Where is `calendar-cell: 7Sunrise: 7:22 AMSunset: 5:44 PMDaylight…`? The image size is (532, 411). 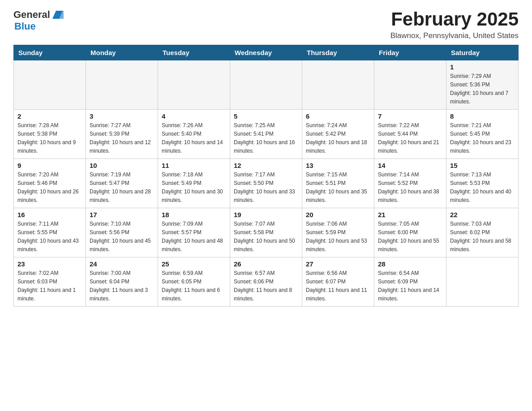
calendar-cell: 7Sunrise: 7:22 AMSunset: 5:44 PMDaylight… is located at coordinates (410, 134).